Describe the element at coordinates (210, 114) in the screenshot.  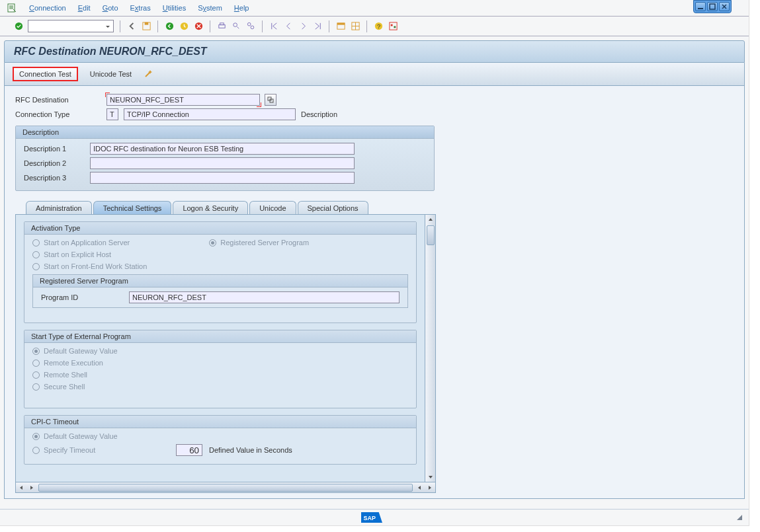
I see `connection-type-text: TCP/IP Connection` at that location.